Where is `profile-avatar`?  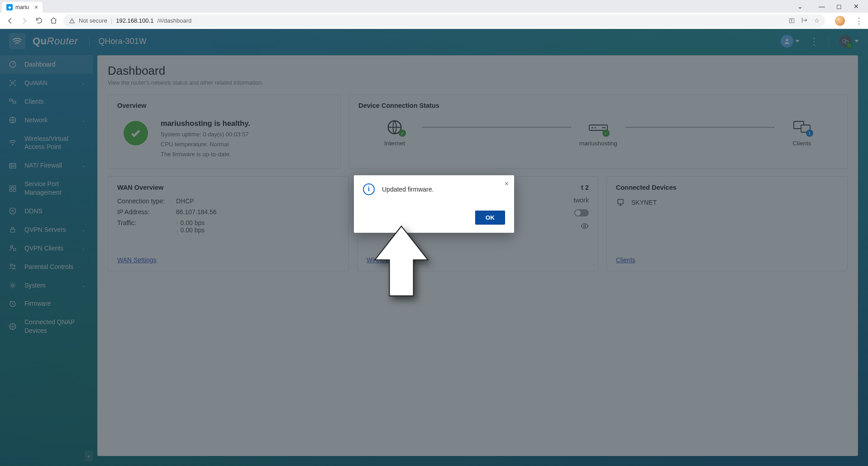 profile-avatar is located at coordinates (840, 21).